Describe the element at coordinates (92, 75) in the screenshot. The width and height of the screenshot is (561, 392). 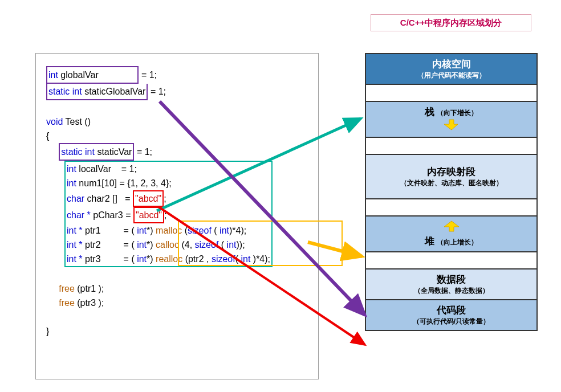
I see `globals-box: int globalVar` at that location.